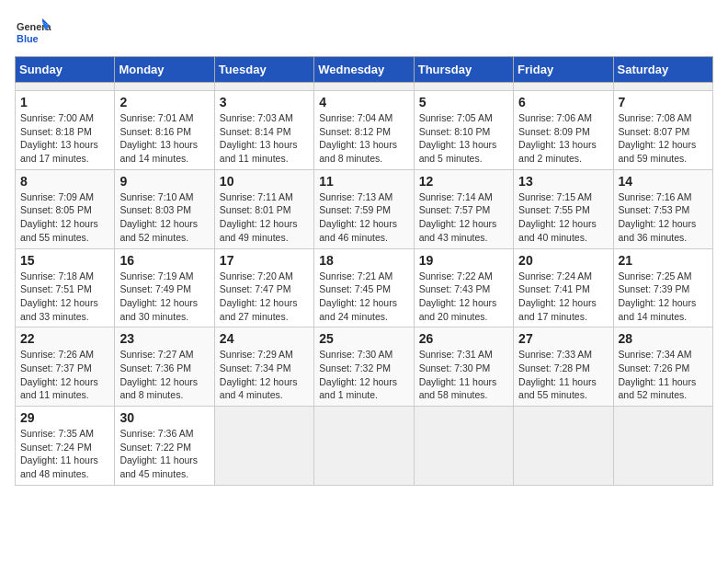 The height and width of the screenshot is (563, 728). Describe the element at coordinates (563, 181) in the screenshot. I see `day-number: 13` at that location.